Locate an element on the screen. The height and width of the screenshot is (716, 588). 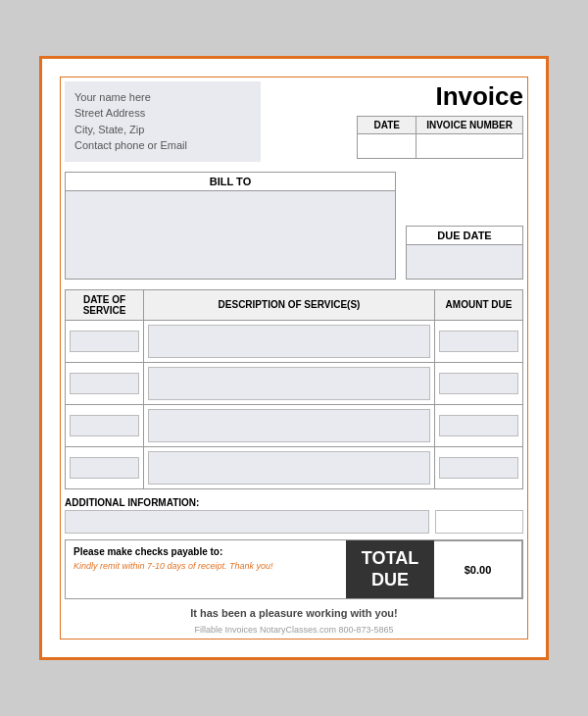
date-number-table: DATE INVOICE NUMBER is located at coordinates (440, 137).